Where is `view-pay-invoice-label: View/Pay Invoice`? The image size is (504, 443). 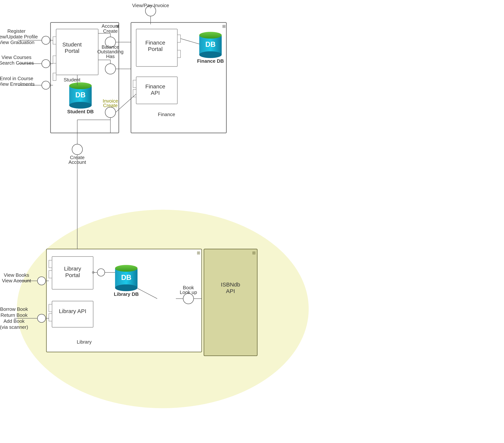 view-pay-invoice-label: View/Pay Invoice is located at coordinates (151, 5).